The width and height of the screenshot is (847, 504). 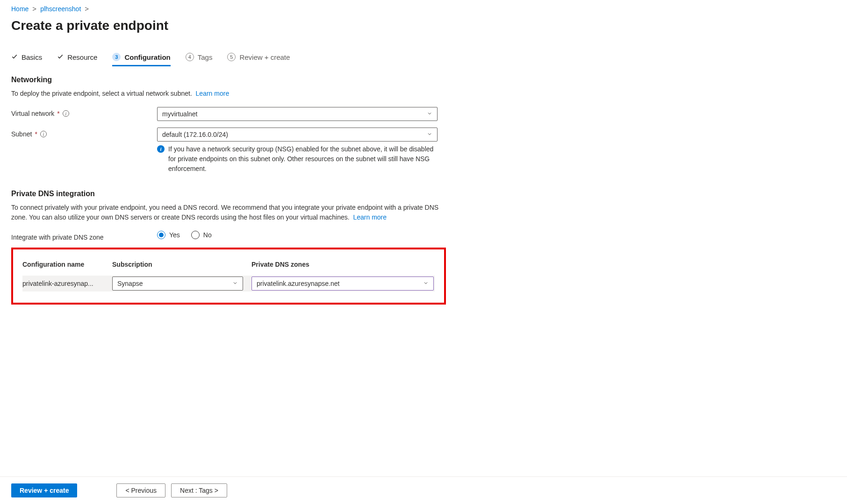 What do you see at coordinates (199, 58) in the screenshot?
I see `tab-tags: 4 Tags` at bounding box center [199, 58].